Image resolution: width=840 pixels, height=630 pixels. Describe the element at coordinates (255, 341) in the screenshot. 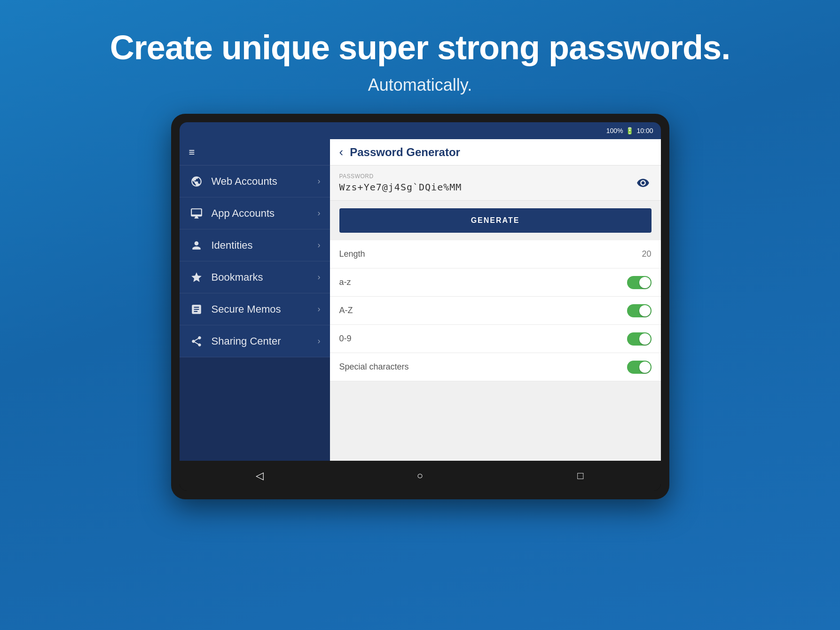

I see `sidebar-item-sharing-center: Sharing Center ›` at that location.